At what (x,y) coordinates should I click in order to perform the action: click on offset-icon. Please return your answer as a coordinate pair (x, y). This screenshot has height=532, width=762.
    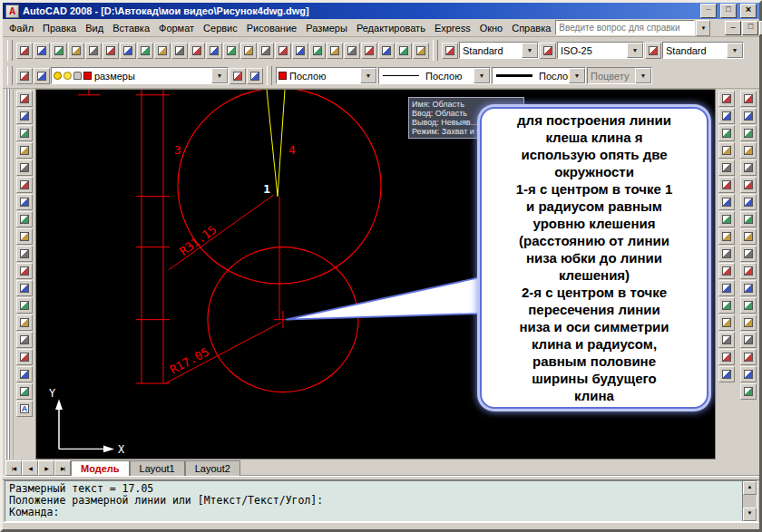
    Looking at the image, I should click on (727, 150).